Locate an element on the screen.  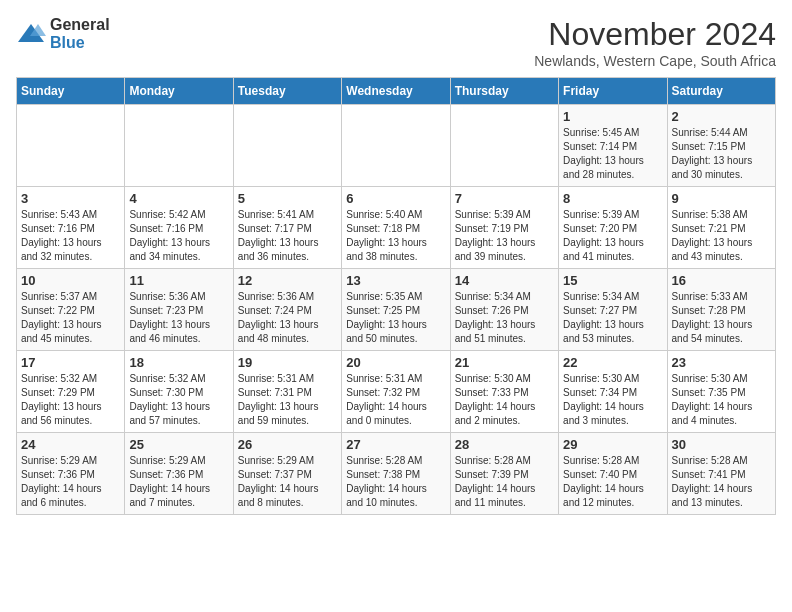
day-number: 2 is located at coordinates (722, 116).